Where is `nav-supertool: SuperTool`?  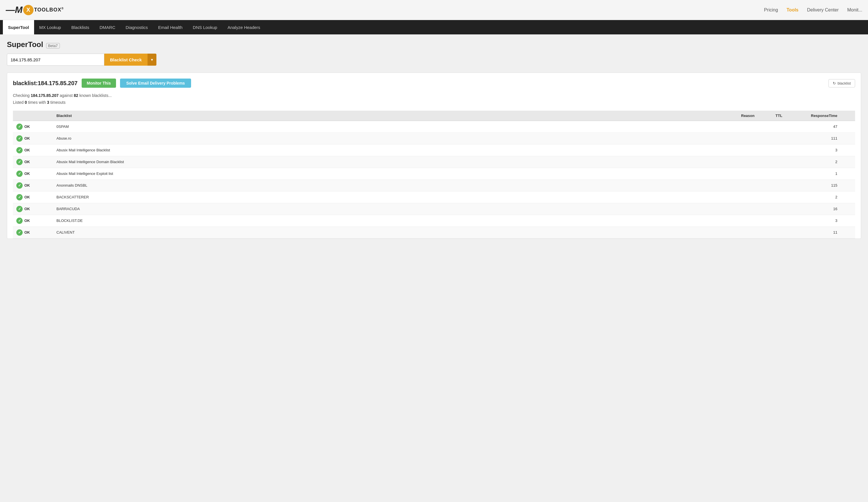 nav-supertool: SuperTool is located at coordinates (19, 27).